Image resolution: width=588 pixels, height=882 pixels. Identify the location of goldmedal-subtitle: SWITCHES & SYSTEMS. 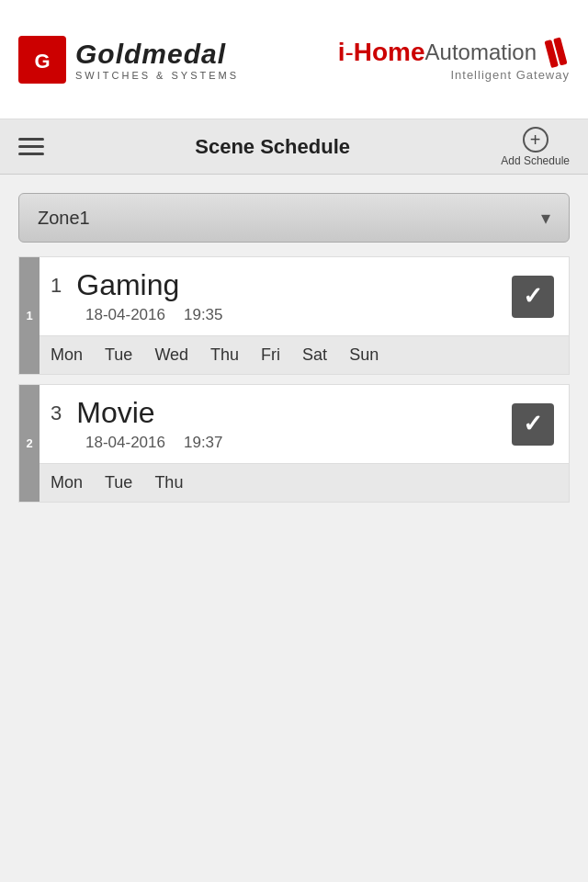
(157, 75).